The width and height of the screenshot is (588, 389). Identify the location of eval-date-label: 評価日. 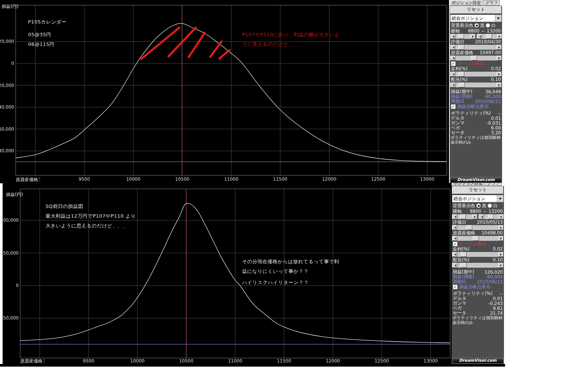
(459, 222).